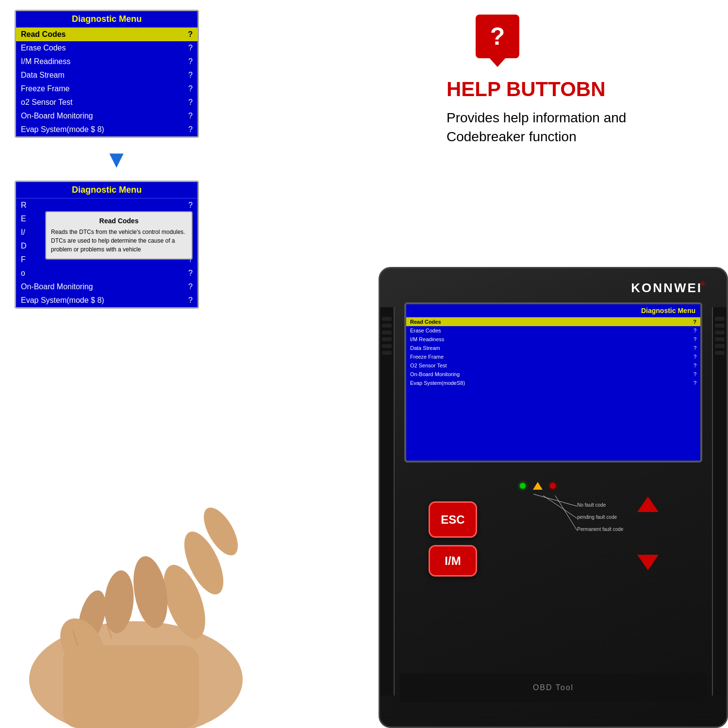 Image resolution: width=728 pixels, height=728 pixels. Describe the element at coordinates (597, 517) in the screenshot. I see `pending-fault-label: pending fault code` at that location.